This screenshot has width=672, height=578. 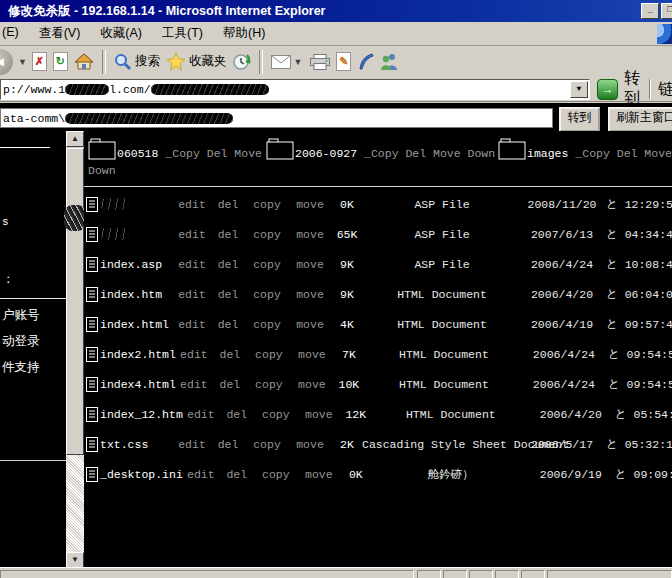 I want to click on back-dropdown-icon: ▼, so click(x=22, y=62).